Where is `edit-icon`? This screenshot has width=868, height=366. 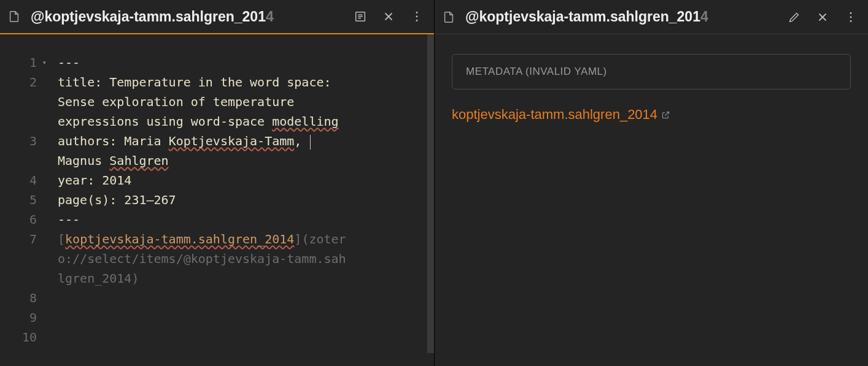 edit-icon is located at coordinates (794, 17).